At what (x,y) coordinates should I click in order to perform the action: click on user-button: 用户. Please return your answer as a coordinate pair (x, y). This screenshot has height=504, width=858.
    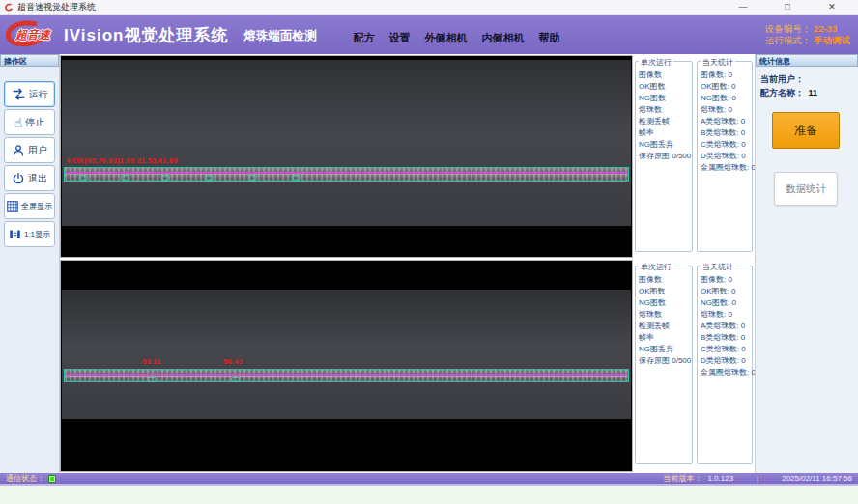
    Looking at the image, I should click on (29, 151).